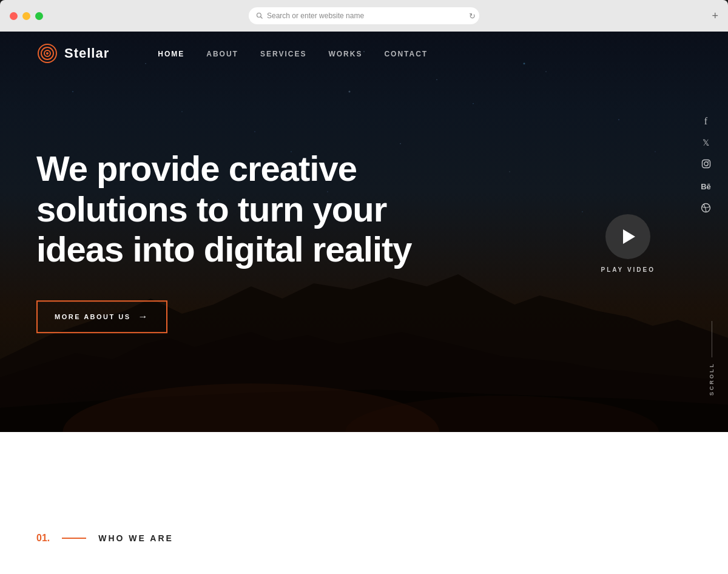 The image size is (728, 574). I want to click on address-text: Search or enter website name, so click(315, 16).